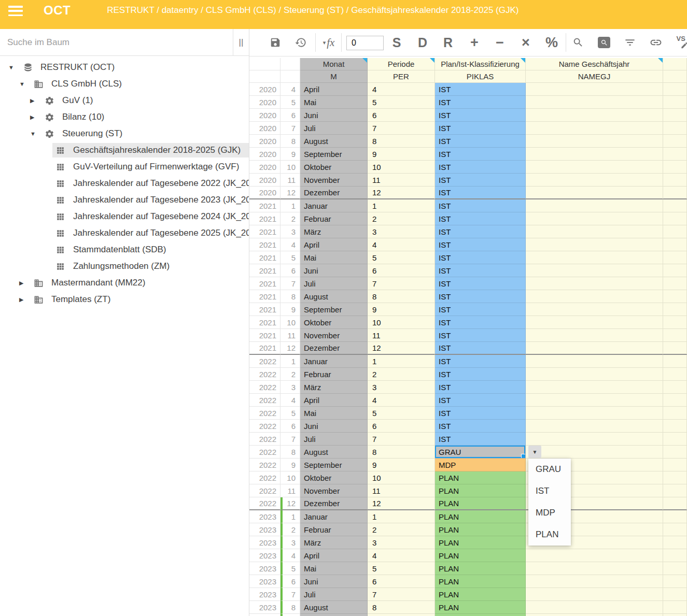 The width and height of the screenshot is (687, 616). Describe the element at coordinates (151, 217) in the screenshot. I see `tree-item-body: Jahreskalender auf Tagesebene 2024 (JK_2…` at that location.